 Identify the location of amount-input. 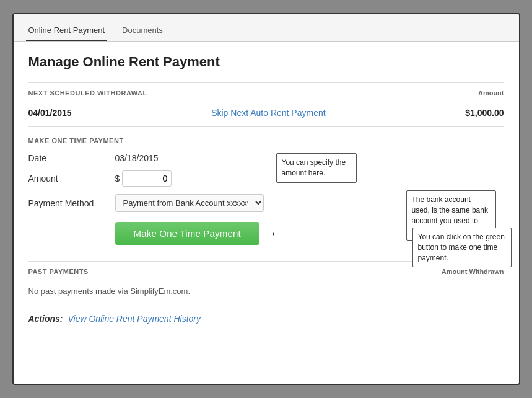
(147, 179).